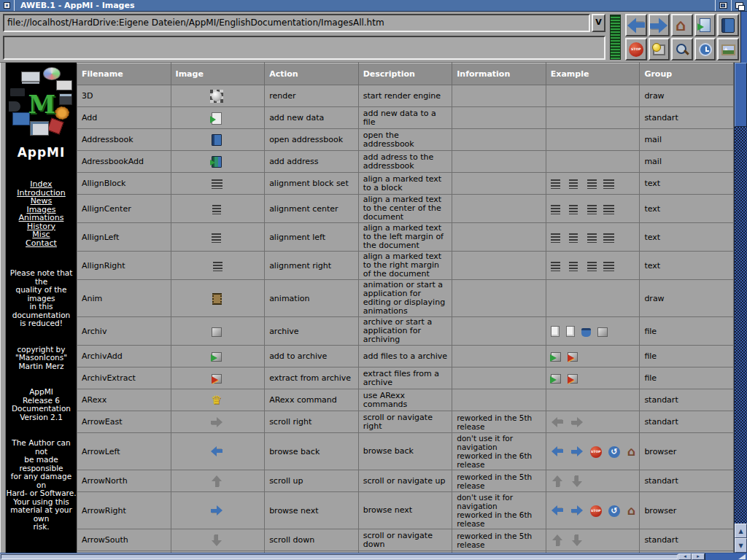 The height and width of the screenshot is (560, 747). Describe the element at coordinates (614, 511) in the screenshot. I see `reload-icon` at that location.